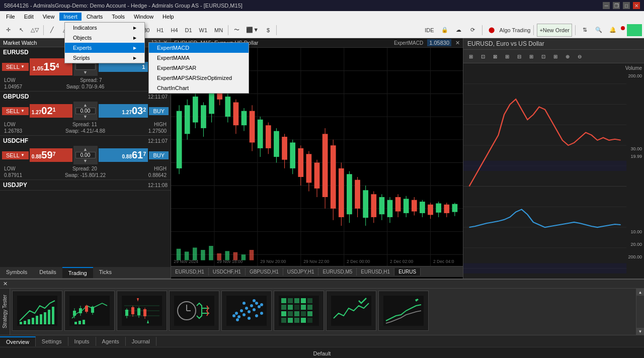 This screenshot has height=358, width=644. Describe the element at coordinates (48, 273) in the screenshot. I see `tab-details: Details` at that location.